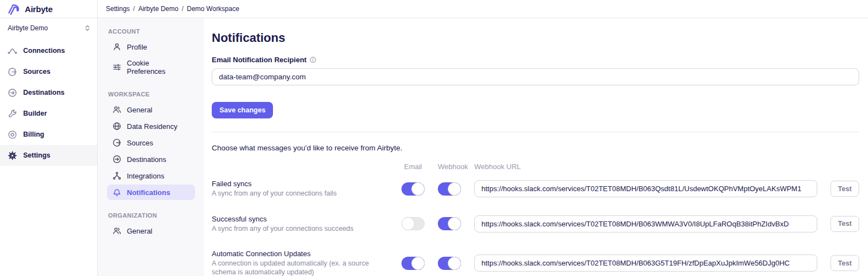  I want to click on row-title: Failed syncs, so click(300, 184).